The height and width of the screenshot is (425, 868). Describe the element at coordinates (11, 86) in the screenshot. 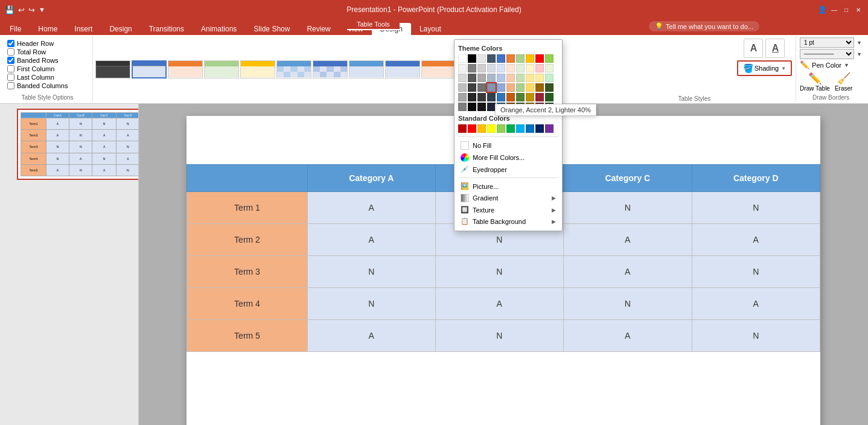

I see `banded-columns-checkbox` at that location.